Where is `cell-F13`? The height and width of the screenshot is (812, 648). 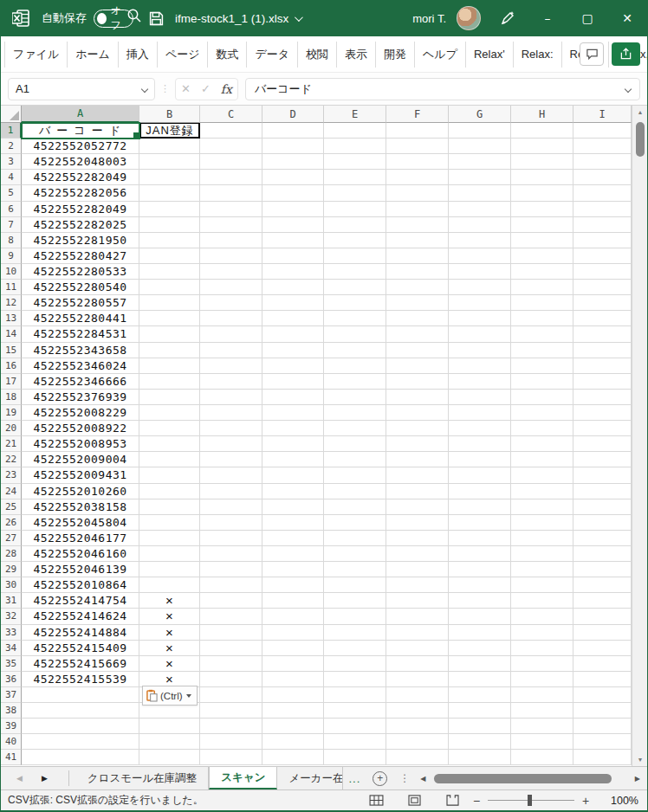
cell-F13 is located at coordinates (418, 319).